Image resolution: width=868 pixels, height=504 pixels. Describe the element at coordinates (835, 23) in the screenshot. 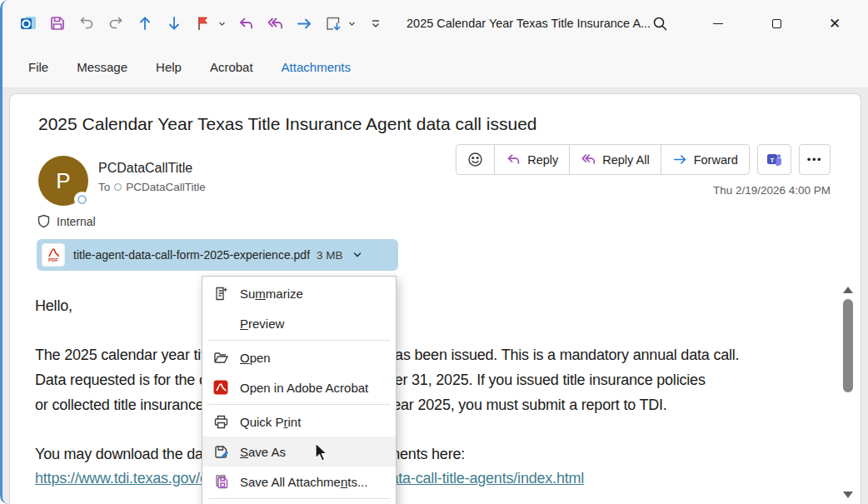

I see `close-button: ✕` at that location.